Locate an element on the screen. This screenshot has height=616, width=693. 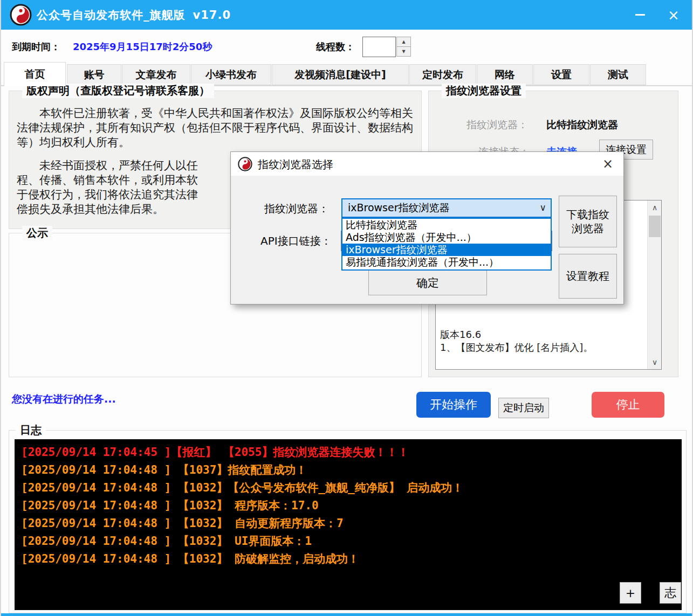
top-info-row: 到期时间： 2025年9月15日17时2分50秒 线程数： ▲ ▼ is located at coordinates (346, 46).